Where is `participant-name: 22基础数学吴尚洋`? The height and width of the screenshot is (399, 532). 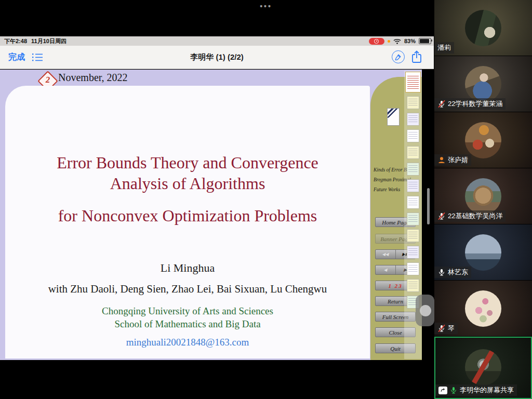
participant-name: 22基础数学吴尚洋 is located at coordinates (475, 216).